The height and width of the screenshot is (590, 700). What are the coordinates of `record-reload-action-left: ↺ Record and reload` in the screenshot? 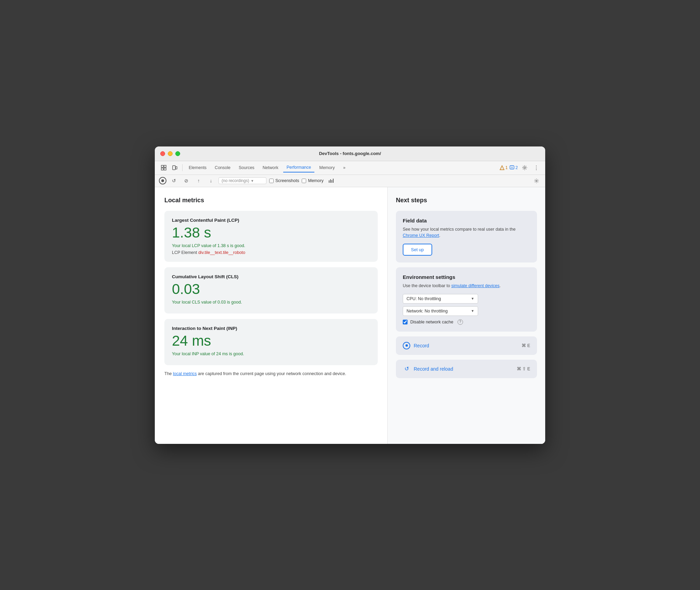 It's located at (428, 369).